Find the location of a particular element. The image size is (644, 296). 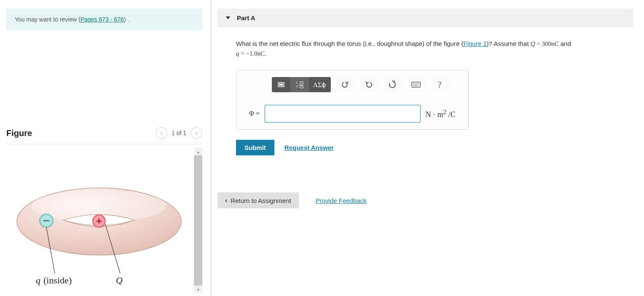

figure-scrollbar: ▴ ▾ is located at coordinates (198, 221).